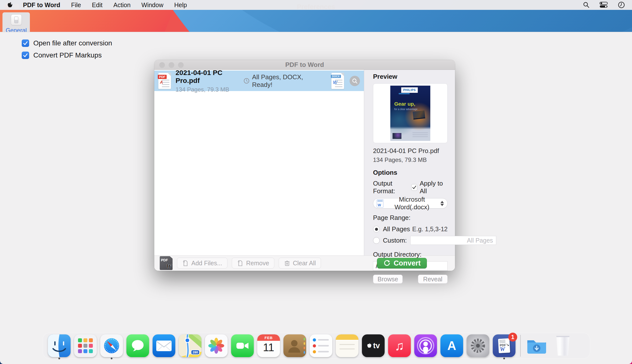 The width and height of the screenshot is (632, 364). I want to click on chevron-up-down-icon, so click(442, 204).